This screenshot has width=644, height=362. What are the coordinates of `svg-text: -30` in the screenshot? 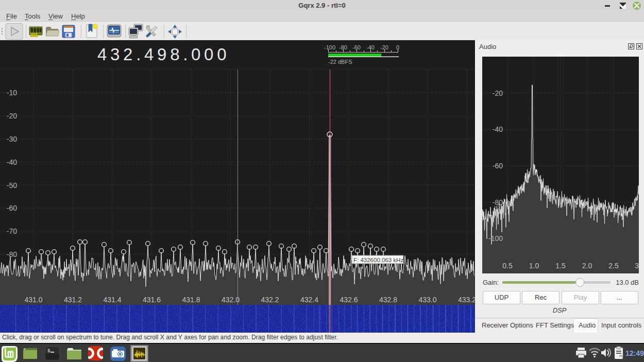 It's located at (12, 139).